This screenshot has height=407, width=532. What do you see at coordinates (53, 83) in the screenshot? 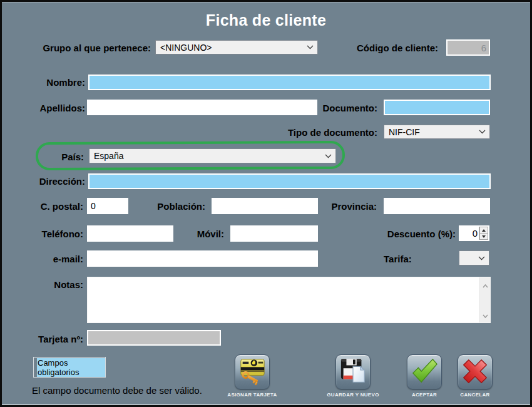
I see `nombre-label: Nombre:` at bounding box center [53, 83].